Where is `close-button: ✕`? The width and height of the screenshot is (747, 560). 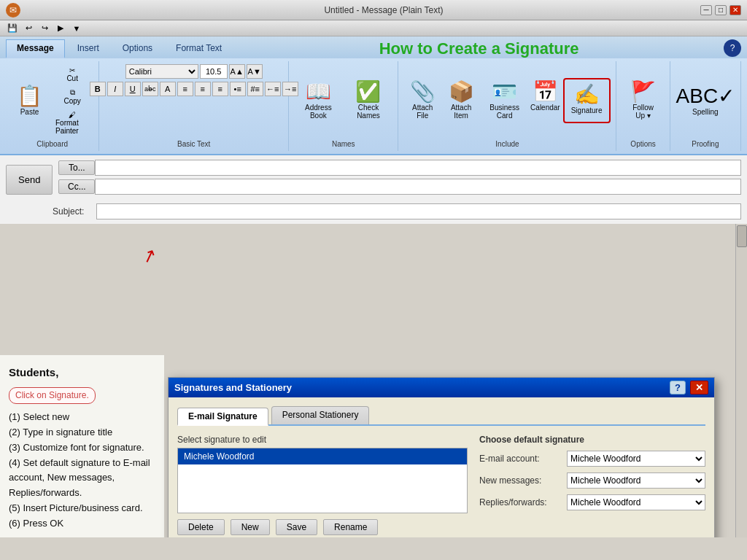 close-button: ✕ is located at coordinates (735, 10).